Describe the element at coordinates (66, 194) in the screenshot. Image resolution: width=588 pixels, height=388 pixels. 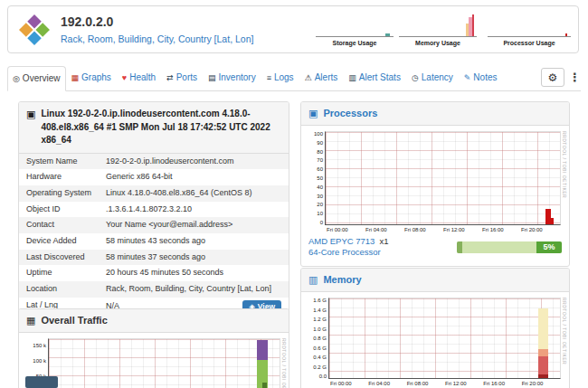
I see `row-label: Operating System` at that location.